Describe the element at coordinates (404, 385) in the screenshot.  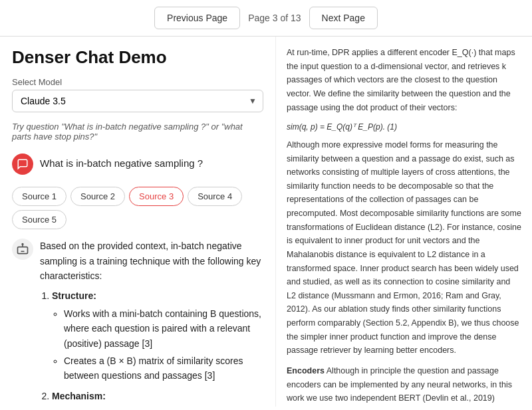
I see `right-para-3: Encoders Although in principle the quest…` at that location.